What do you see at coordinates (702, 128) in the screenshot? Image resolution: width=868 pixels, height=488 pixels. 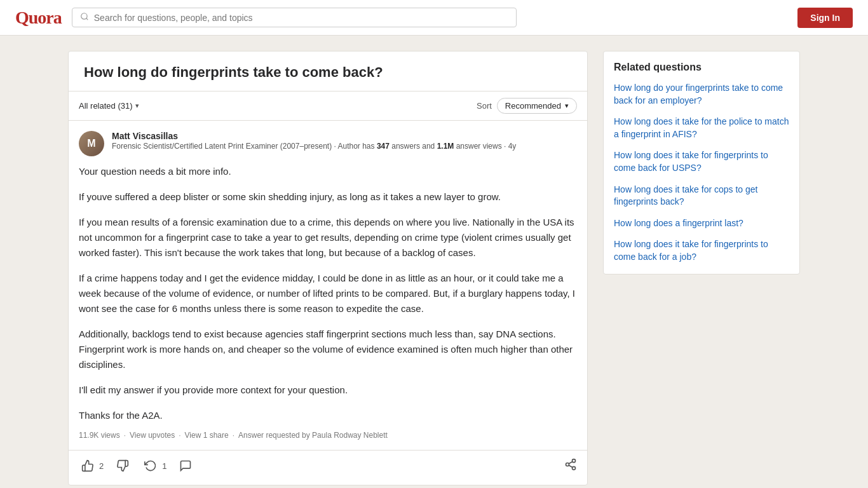 I see `related-link-2: How long does it take for the police to …` at bounding box center [702, 128].